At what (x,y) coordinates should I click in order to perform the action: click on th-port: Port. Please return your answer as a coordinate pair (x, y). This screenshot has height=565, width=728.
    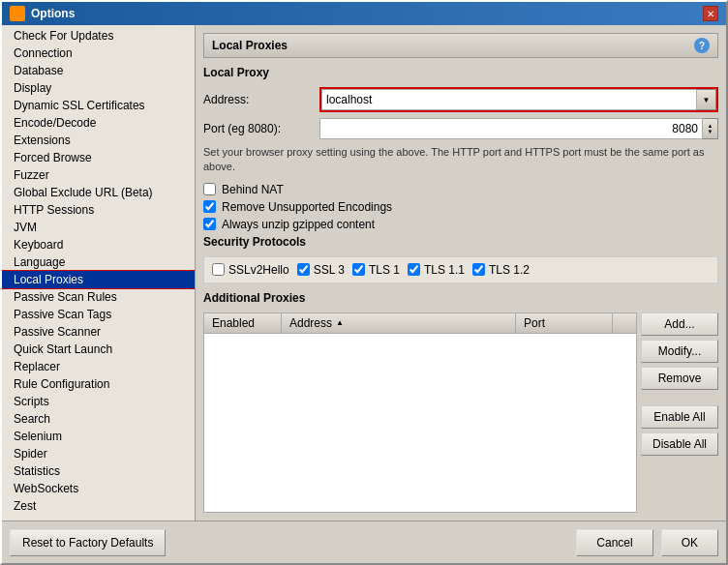
    Looking at the image, I should click on (564, 323).